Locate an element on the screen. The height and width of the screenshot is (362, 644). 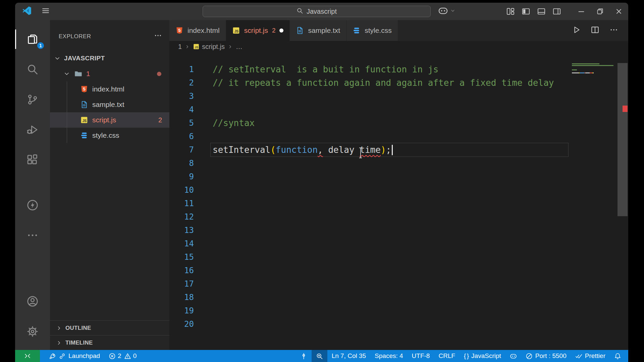
code-line-2: // it repeats a function again and again… is located at coordinates (383, 83).